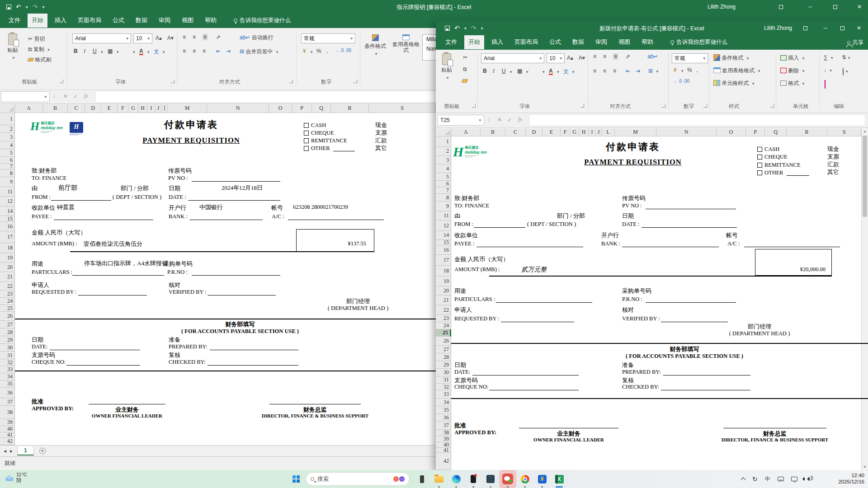 The image size is (868, 488). Describe the element at coordinates (847, 479) in the screenshot. I see `clock: 12:40 2025/12/16` at that location.